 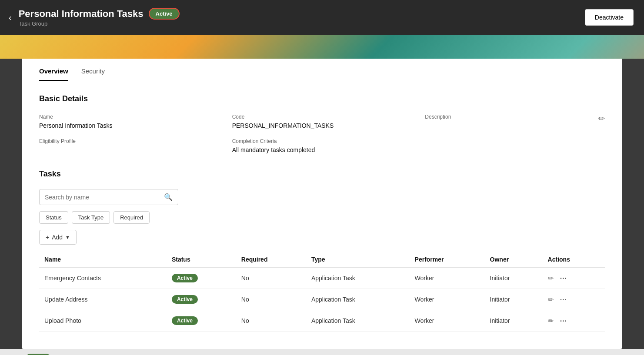 I want to click on name-value: Personal Information Tasks, so click(x=76, y=126).